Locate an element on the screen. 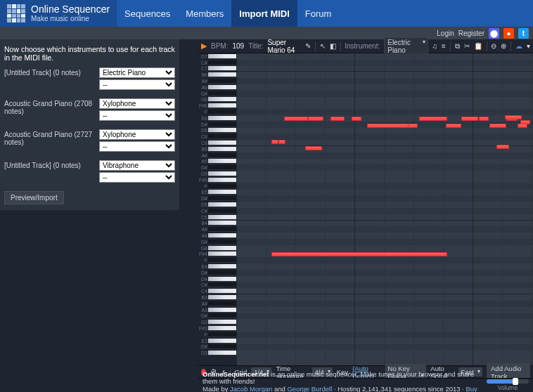 Image resolution: width=533 pixels, height=392 pixels. paste-icon: 📋 is located at coordinates (478, 46).